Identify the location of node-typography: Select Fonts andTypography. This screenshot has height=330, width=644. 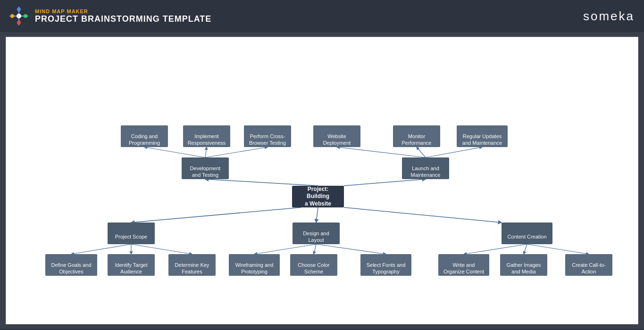
(386, 265).